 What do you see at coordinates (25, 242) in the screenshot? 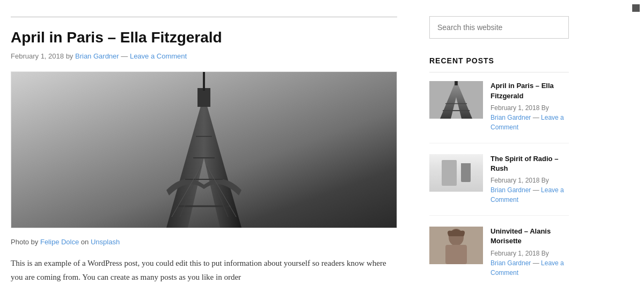
I see `photo-credit-prefix: Photo by` at bounding box center [25, 242].